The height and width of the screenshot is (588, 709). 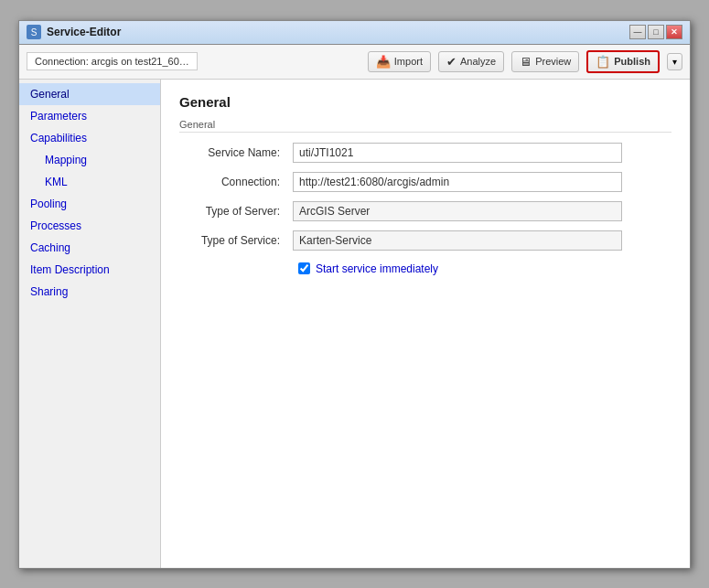 What do you see at coordinates (90, 138) in the screenshot?
I see `sidebar-item-capabilities: Capabilities` at bounding box center [90, 138].